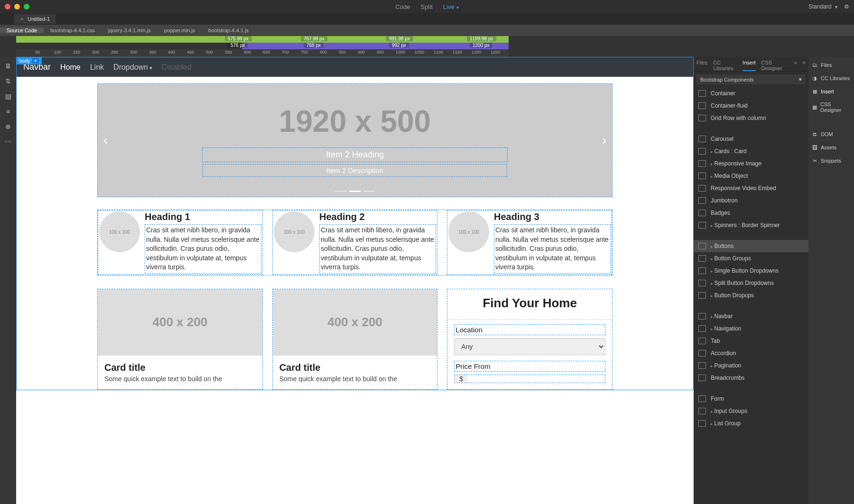  I want to click on insert-item: Container-fluid, so click(751, 106).